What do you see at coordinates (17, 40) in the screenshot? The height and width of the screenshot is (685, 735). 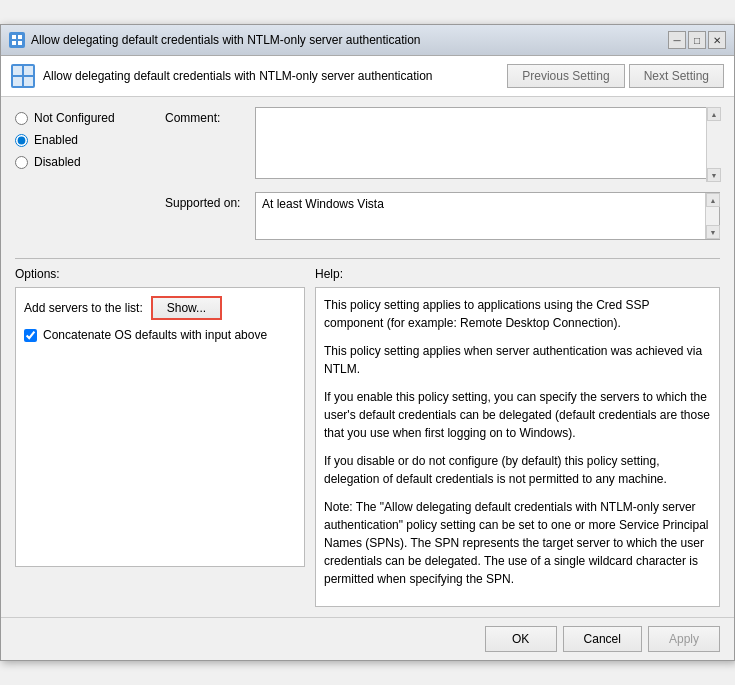 I see `window-icon` at bounding box center [17, 40].